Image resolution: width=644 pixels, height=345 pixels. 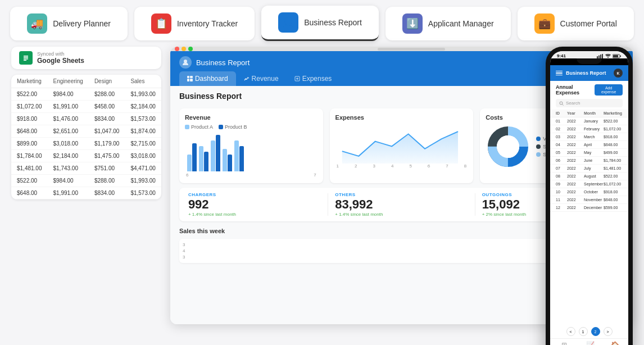 I want to click on phone-table-cell: $1,784.00, so click(x=614, y=161).